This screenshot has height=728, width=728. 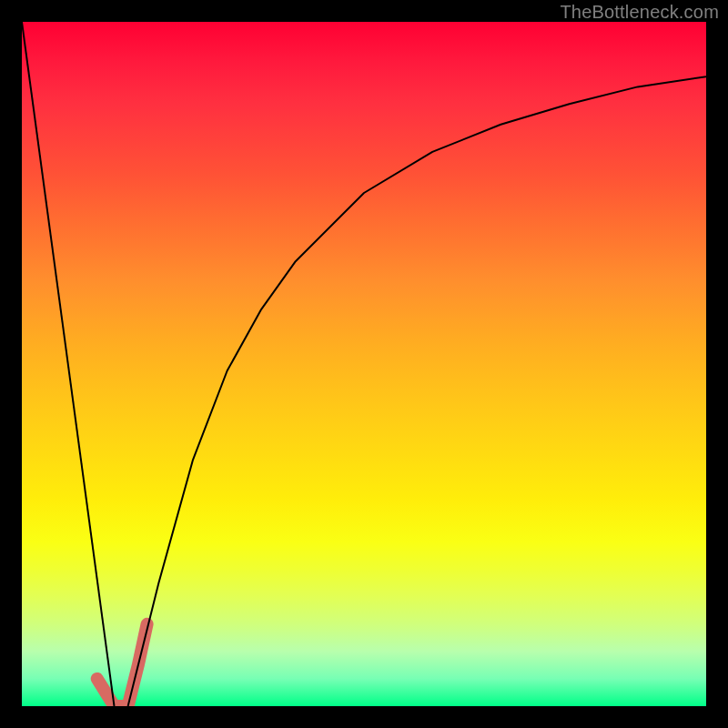 What do you see at coordinates (639, 13) in the screenshot?
I see `watermark-text: TheBottleneck.com` at bounding box center [639, 13].